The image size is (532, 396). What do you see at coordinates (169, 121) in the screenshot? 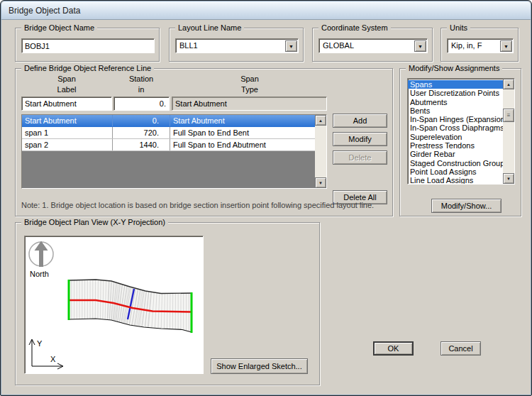
I see `table-row: Start Abutment 0. Start Abutment` at bounding box center [169, 121].